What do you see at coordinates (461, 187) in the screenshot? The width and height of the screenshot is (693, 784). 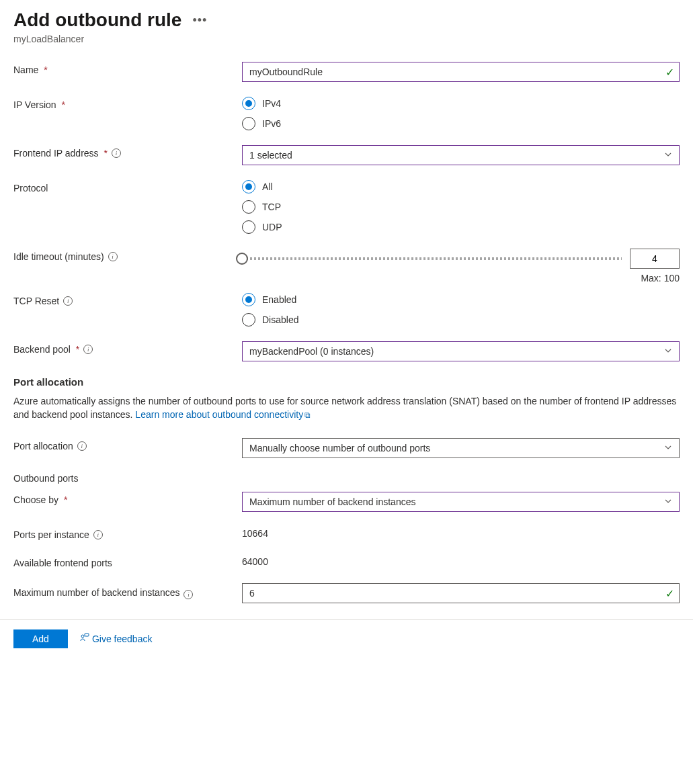 I see `radio-protocol-all: All` at bounding box center [461, 187].